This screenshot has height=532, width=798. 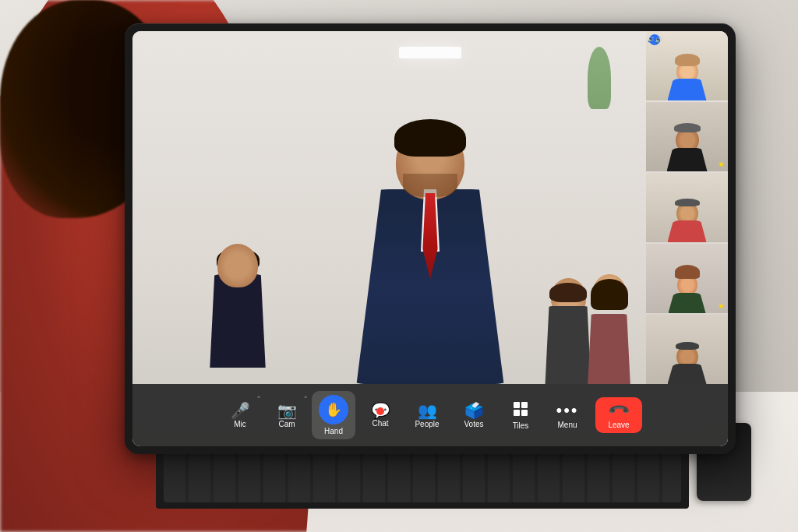 I want to click on leave-phone-icon: 📞, so click(x=619, y=410).